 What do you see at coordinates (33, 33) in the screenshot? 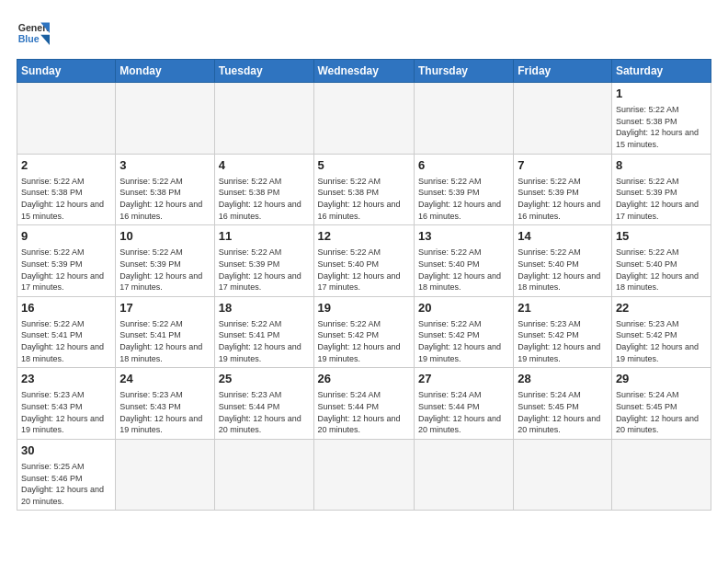
I see `logo: General Blue` at bounding box center [33, 33].